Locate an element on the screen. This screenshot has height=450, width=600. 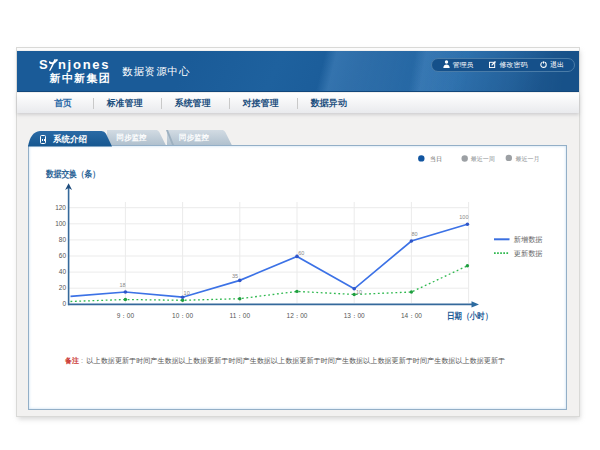
svg-text: 更新数据 is located at coordinates (528, 254).